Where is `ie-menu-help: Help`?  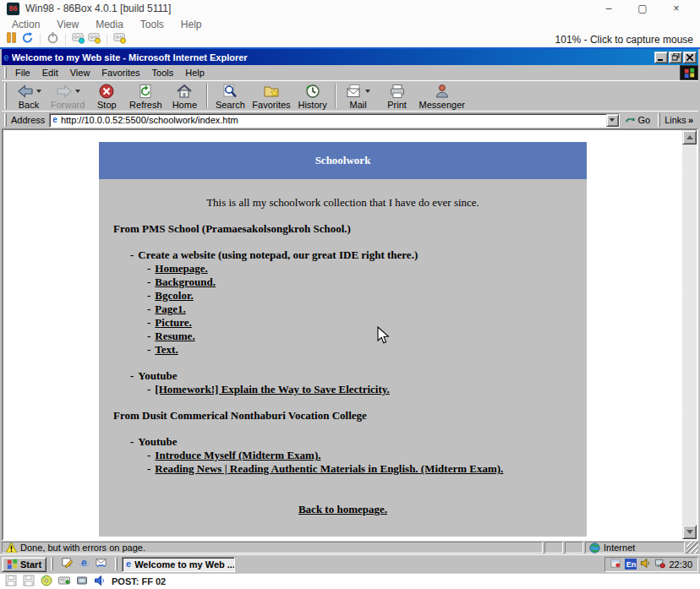 ie-menu-help: Help is located at coordinates (194, 73).